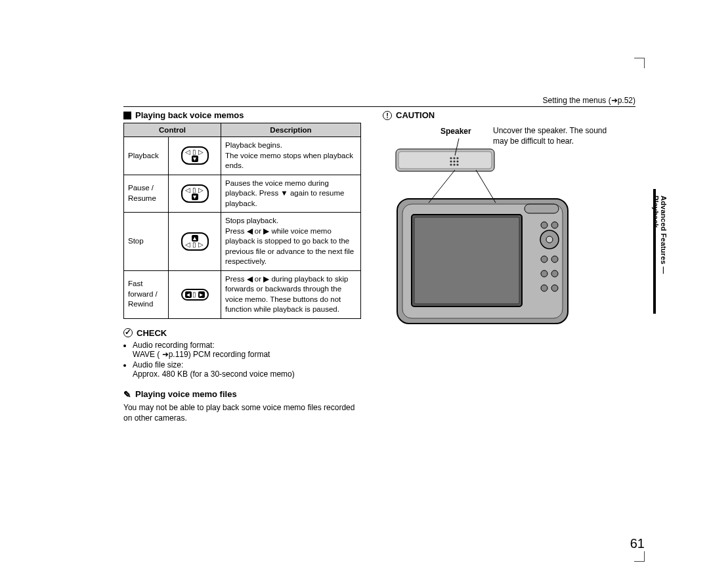  I want to click on table-row: Pause / Resume ◁▯▷▾ Pauses the voice mem…, so click(243, 194).